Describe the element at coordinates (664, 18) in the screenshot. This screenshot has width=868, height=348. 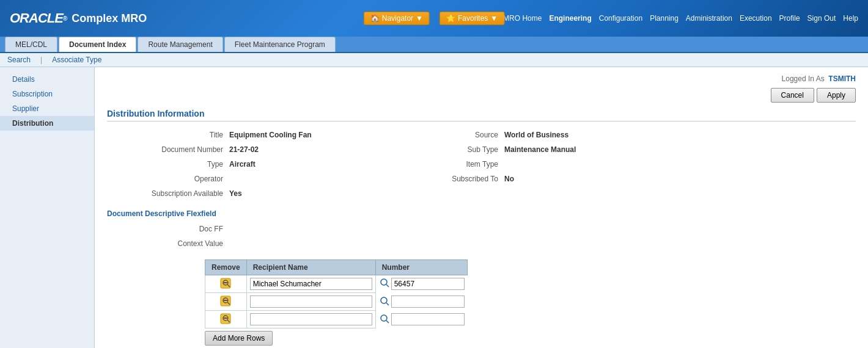
I see `nav-planning: Planning` at that location.